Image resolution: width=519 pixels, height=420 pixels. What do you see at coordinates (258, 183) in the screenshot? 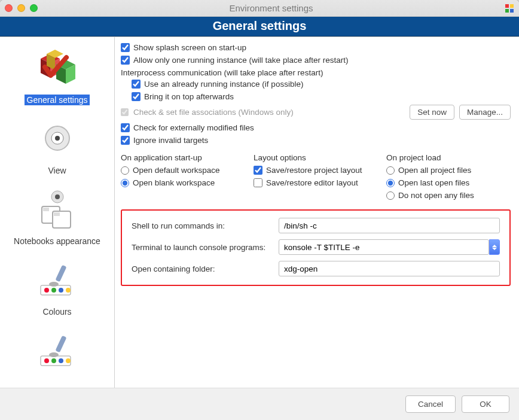
I see `save-editor-layout-checkbox` at bounding box center [258, 183].